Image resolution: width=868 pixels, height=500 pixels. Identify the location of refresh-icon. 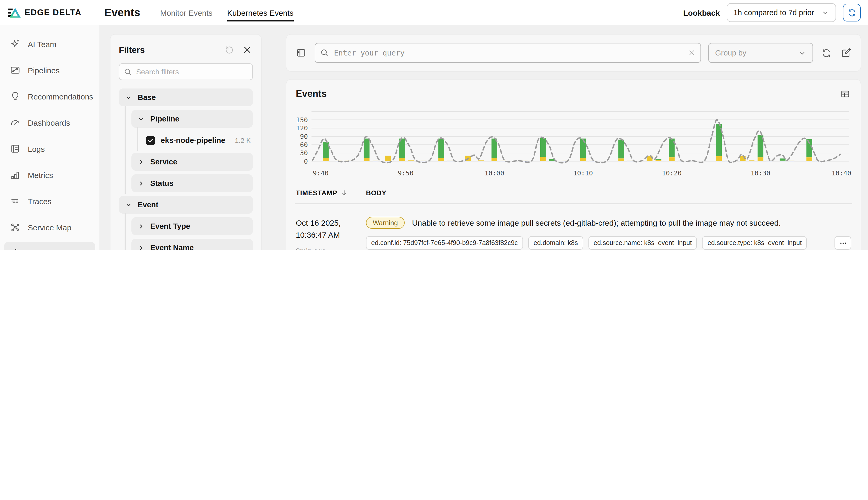
(852, 13).